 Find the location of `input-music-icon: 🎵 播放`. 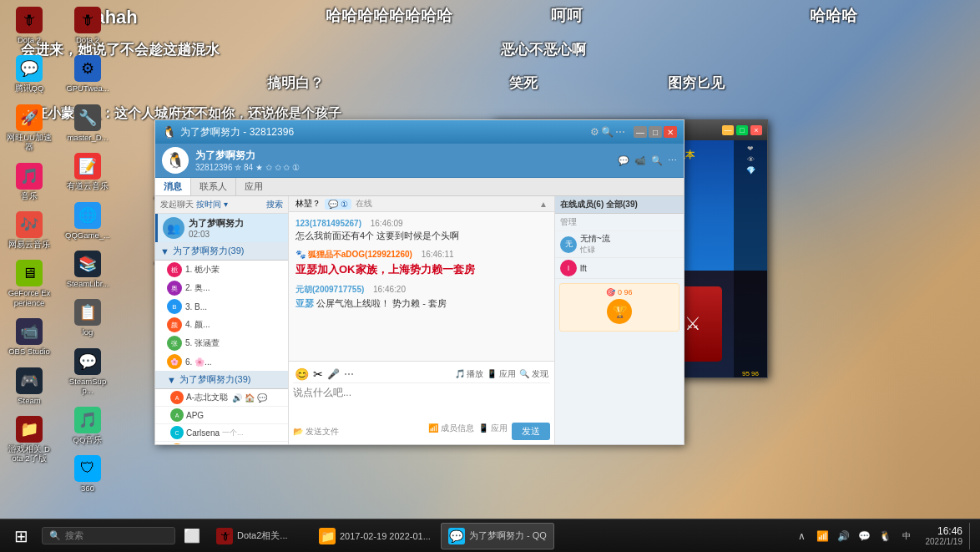

input-music-icon: 🎵 播放 is located at coordinates (469, 374).